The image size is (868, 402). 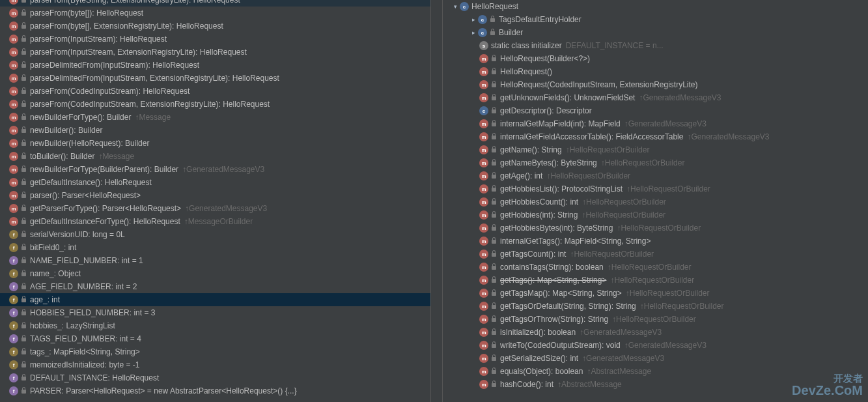 What do you see at coordinates (545, 59) in the screenshot?
I see `member-label: HelloRequest(Builder<?>)` at bounding box center [545, 59].